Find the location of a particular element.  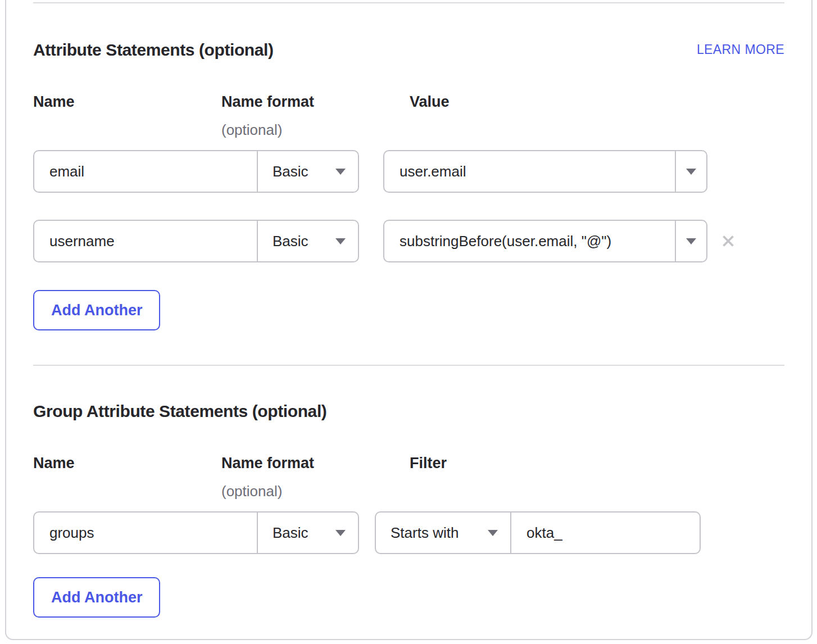

group-name-field is located at coordinates (146, 533).